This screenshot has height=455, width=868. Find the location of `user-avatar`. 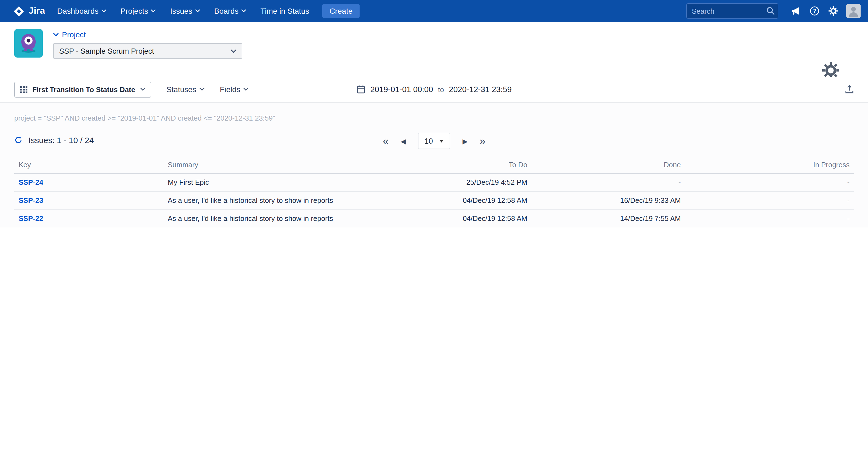

user-avatar is located at coordinates (854, 11).